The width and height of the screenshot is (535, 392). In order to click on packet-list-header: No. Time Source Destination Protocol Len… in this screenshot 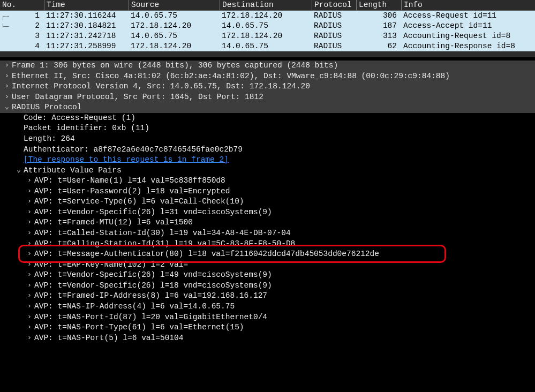, I will do `click(268, 5)`.